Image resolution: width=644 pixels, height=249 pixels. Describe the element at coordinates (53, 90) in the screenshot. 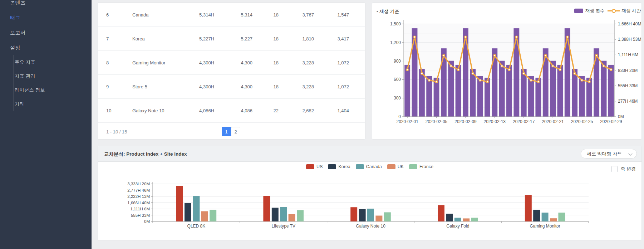

I see `sidebar-subitem-license-info: 라이선스 정보` at that location.